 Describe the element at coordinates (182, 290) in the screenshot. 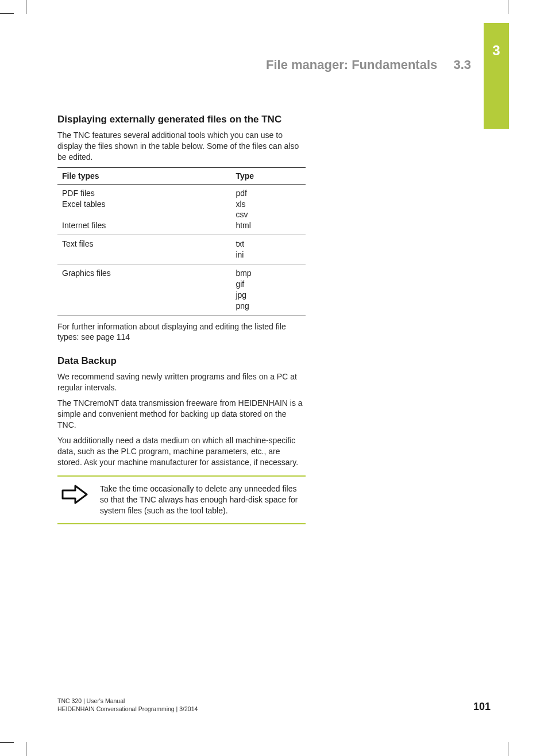

I see `table-row: Graphics files bmpgifjpgpng` at that location.